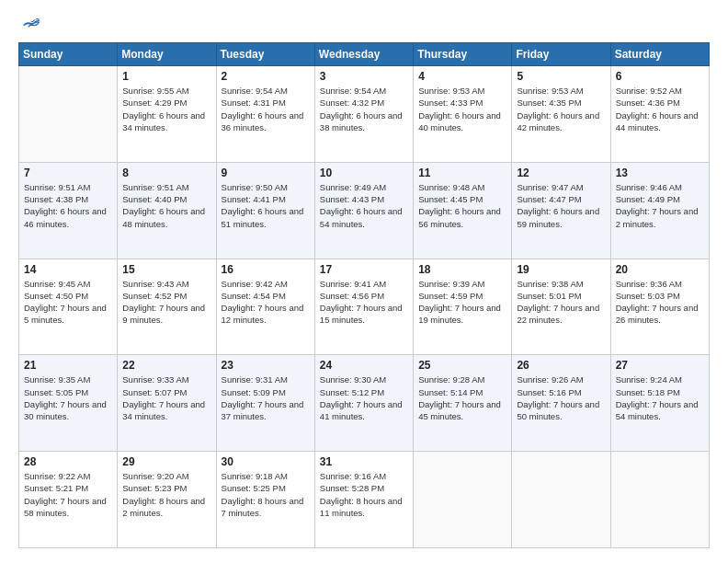 The height and width of the screenshot is (563, 728). Describe the element at coordinates (266, 173) in the screenshot. I see `day-number: 9` at that location.